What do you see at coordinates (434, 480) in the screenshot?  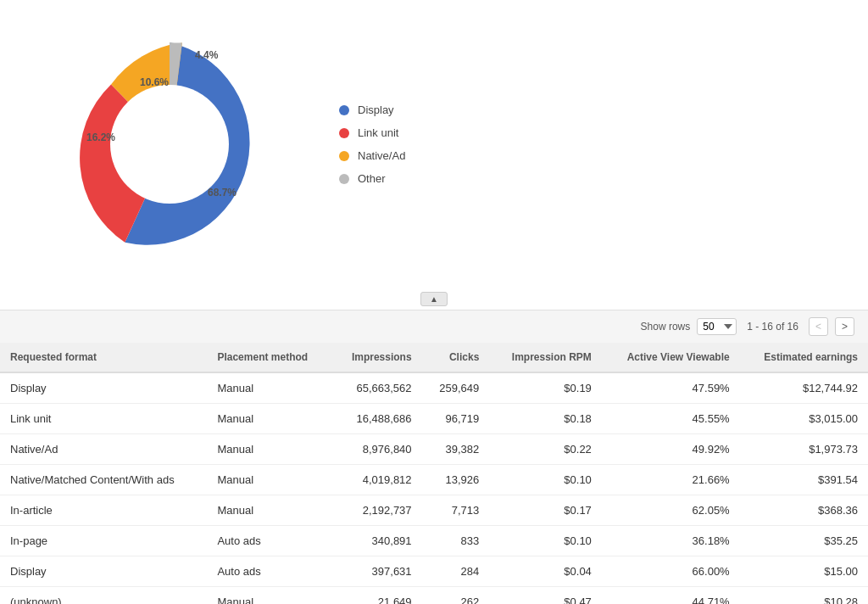 I see `table-row: Native/Matched Content/With ads Manual 4…` at bounding box center [434, 480].